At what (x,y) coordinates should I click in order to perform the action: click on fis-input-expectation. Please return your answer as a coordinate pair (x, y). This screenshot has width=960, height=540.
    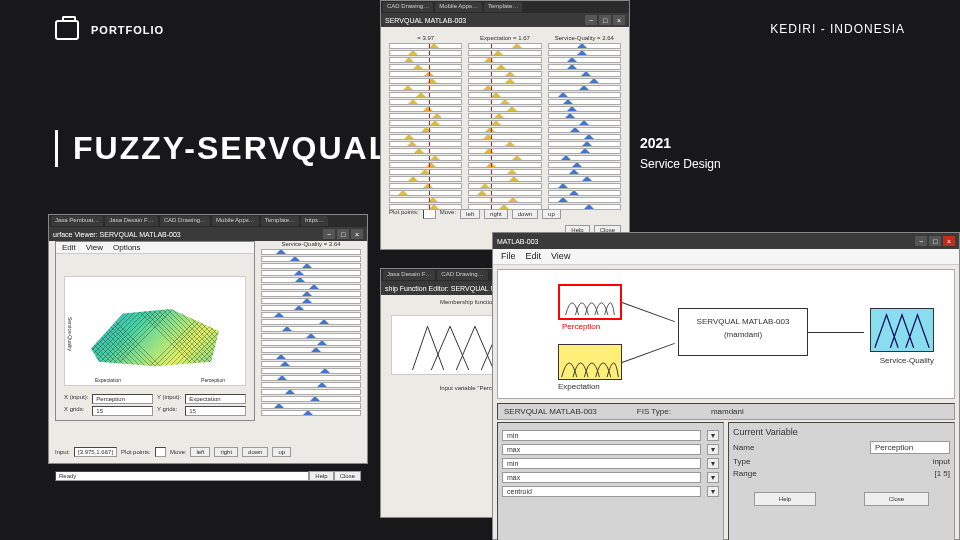
    Looking at the image, I should click on (590, 362).